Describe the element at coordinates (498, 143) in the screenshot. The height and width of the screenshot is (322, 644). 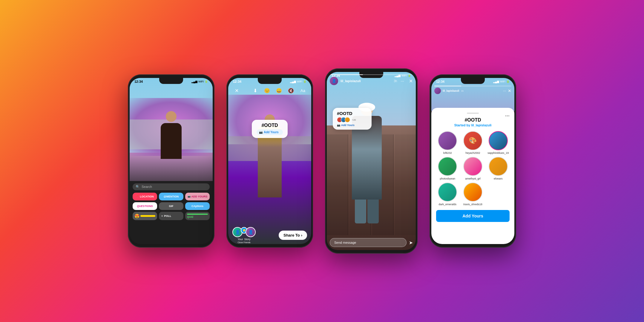
I see `contributor-sapphireblues: sapphireblues_19` at that location.